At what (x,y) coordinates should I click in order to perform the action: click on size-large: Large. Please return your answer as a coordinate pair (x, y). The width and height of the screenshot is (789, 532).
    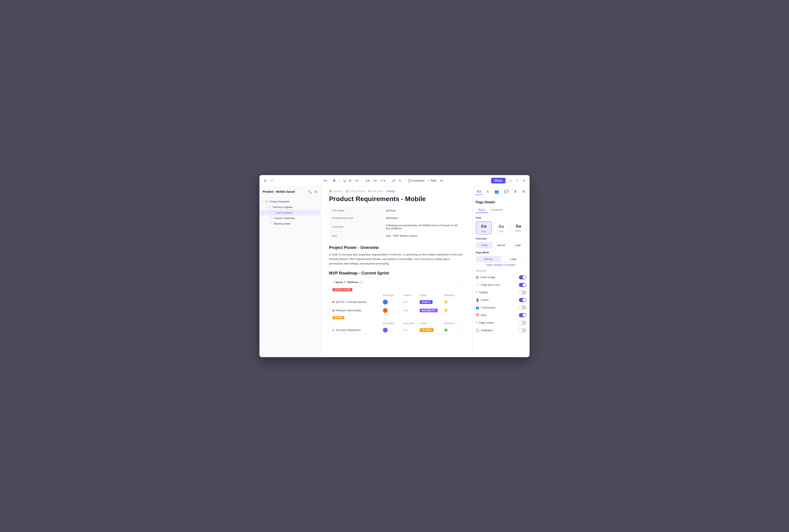
    Looking at the image, I should click on (518, 245).